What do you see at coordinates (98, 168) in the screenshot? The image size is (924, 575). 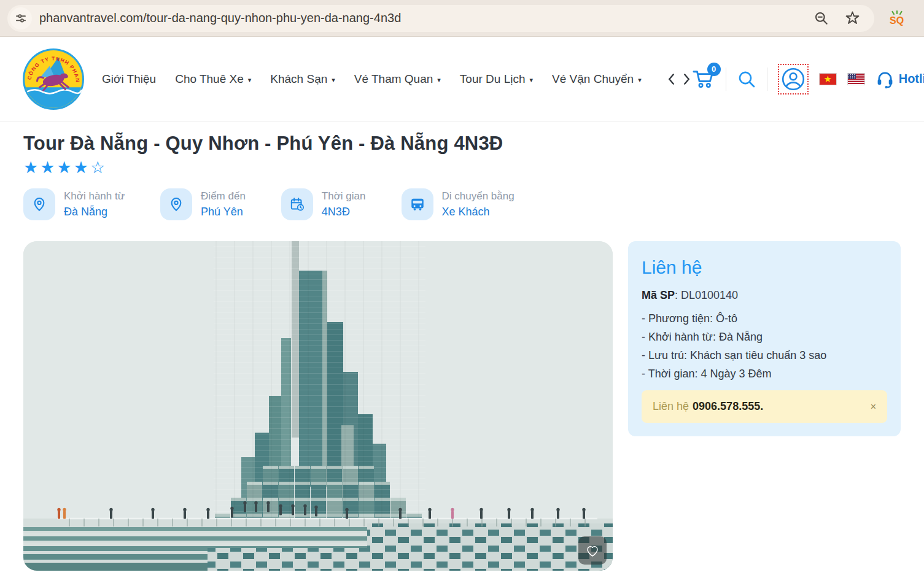 I see `star-icon-empty: ☆` at bounding box center [98, 168].